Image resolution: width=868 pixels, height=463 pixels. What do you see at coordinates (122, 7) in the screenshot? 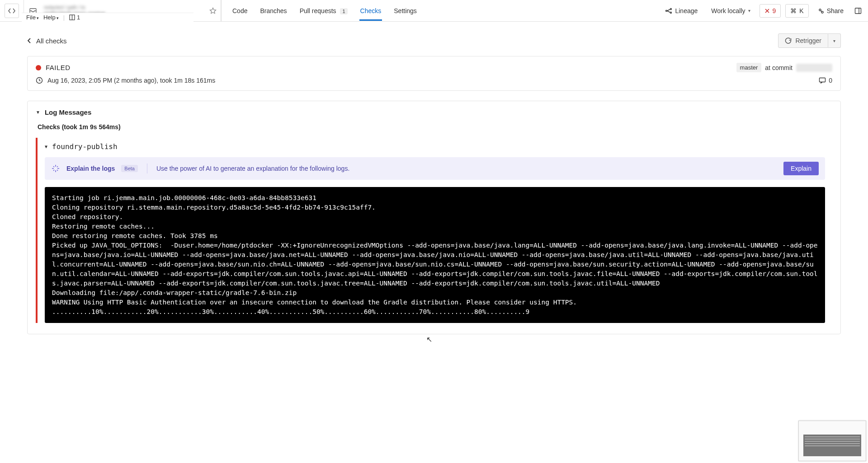
I see `breadcrumb-path: redacted / path / to` at bounding box center [122, 7].